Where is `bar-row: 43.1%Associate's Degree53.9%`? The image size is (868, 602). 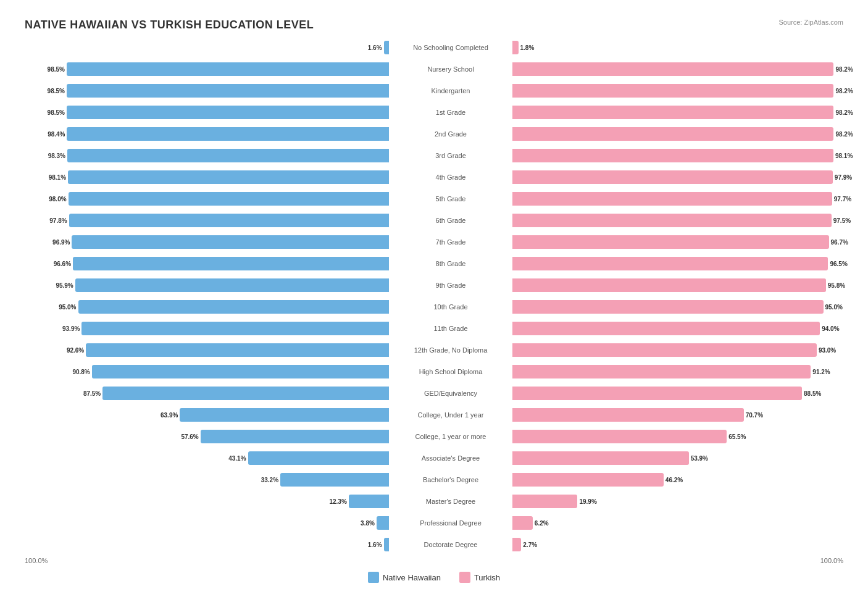 bar-row: 43.1%Associate's Degree53.9% is located at coordinates (434, 458).